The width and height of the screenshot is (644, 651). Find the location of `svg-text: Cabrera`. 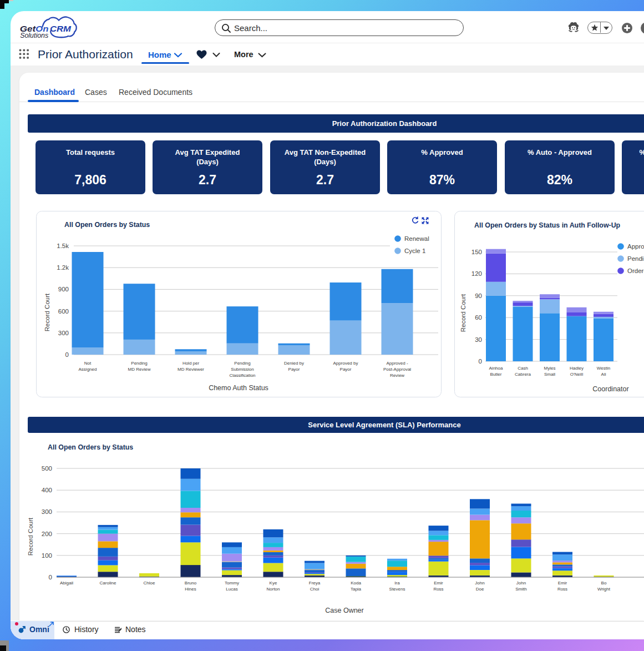

svg-text: Cabrera is located at coordinates (523, 374).